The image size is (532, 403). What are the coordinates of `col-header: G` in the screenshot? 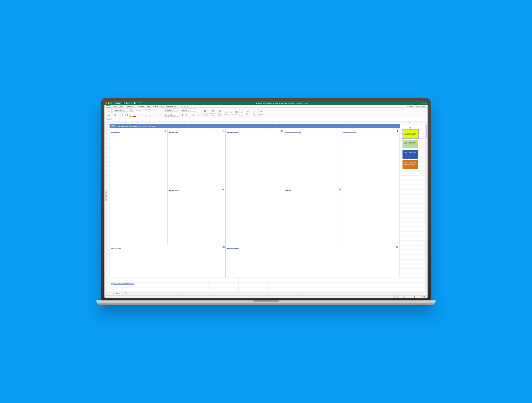 It's located at (185, 122).